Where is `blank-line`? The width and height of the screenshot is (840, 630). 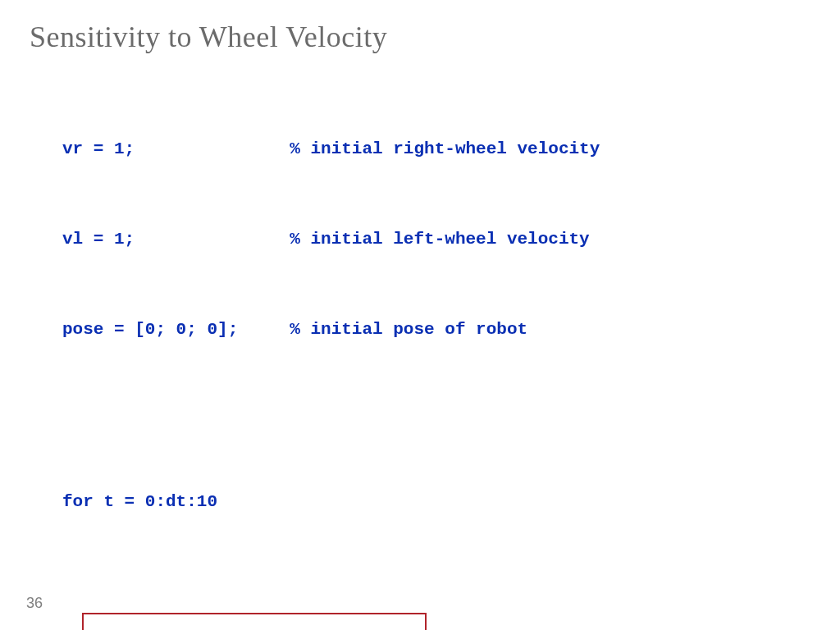
blank-line is located at coordinates (436, 416).